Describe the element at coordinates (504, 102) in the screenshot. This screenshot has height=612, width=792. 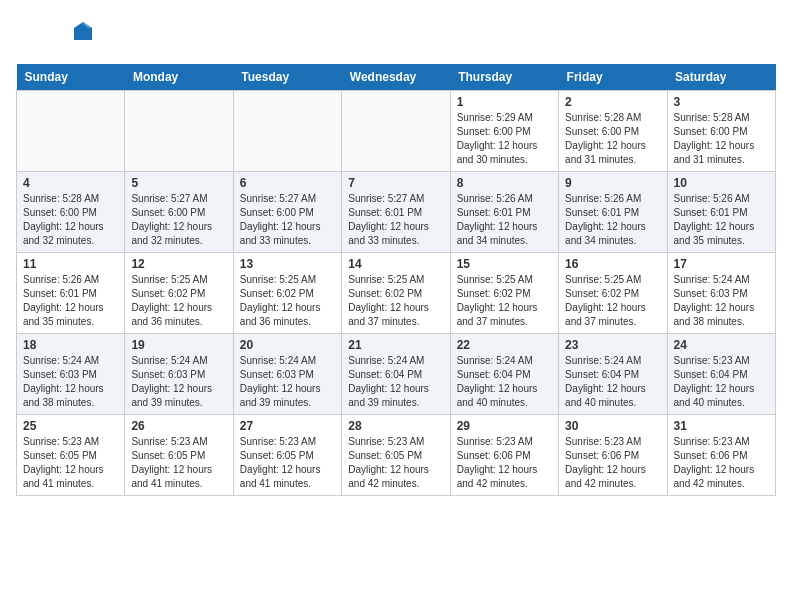
I see `cell-date-number: 1` at that location.